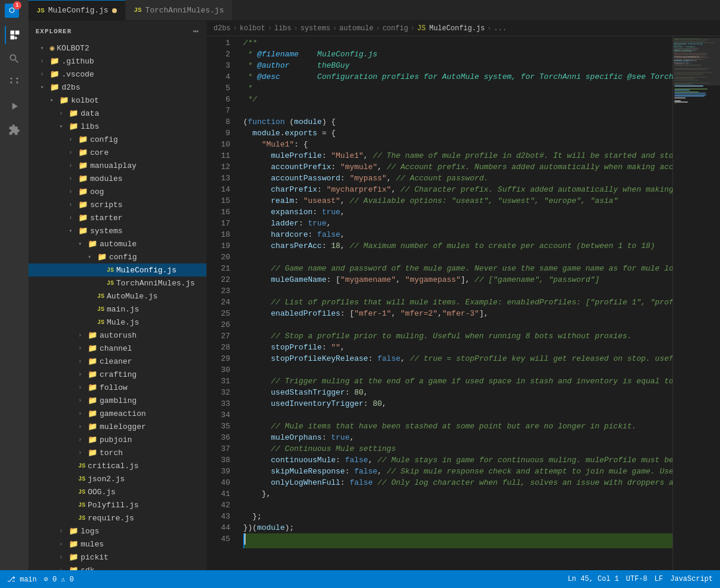 The width and height of the screenshot is (720, 588). Describe the element at coordinates (117, 557) in the screenshot. I see `sidebar-item-pickit: › 📁 pickit` at that location.